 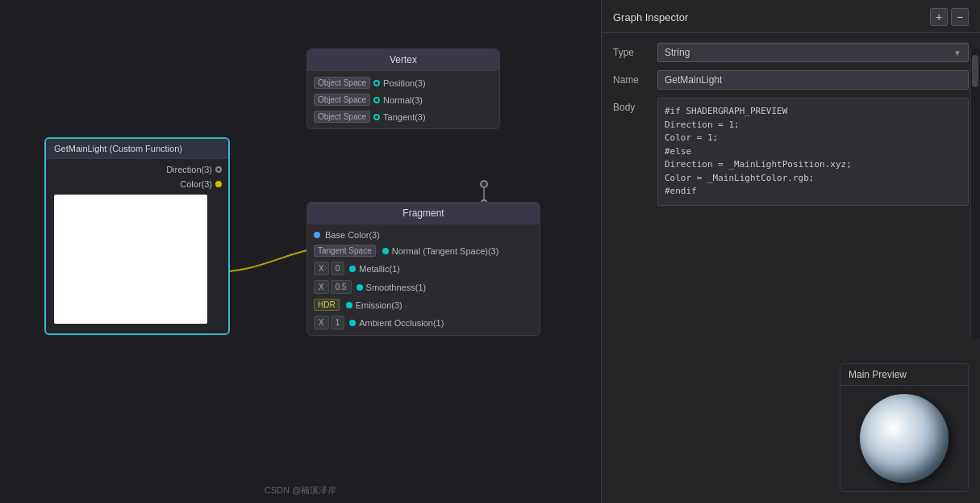 What do you see at coordinates (636, 78) in the screenshot?
I see `name-label: Name` at bounding box center [636, 78].